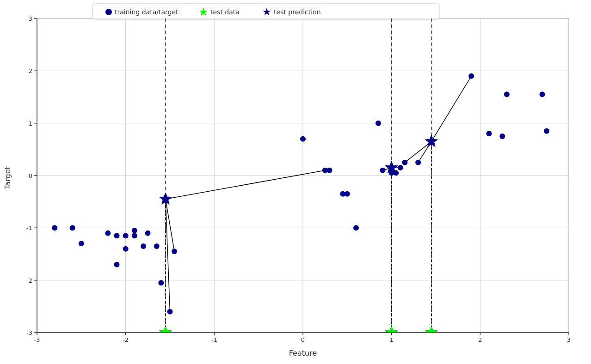 This screenshot has width=591, height=364. Describe the element at coordinates (303, 353) in the screenshot. I see `x-axis-label: Feature` at that location.